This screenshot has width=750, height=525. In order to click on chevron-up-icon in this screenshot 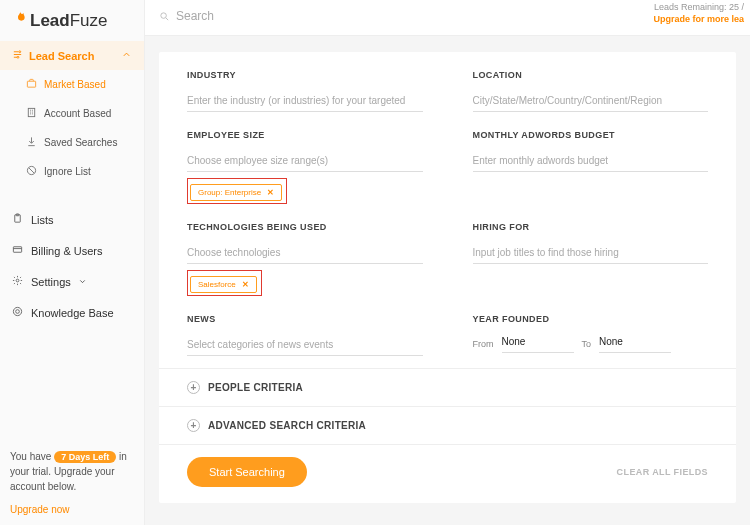, I will do `click(126, 56)`.